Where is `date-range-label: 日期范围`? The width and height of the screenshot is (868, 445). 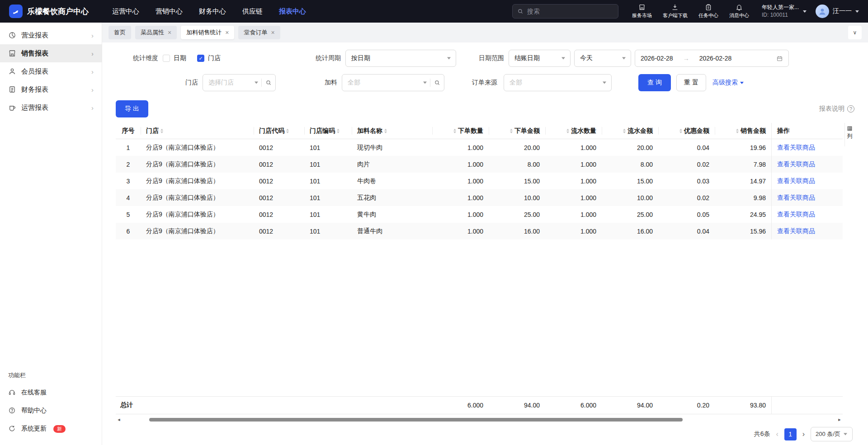 date-range-label: 日期范围 is located at coordinates (491, 58).